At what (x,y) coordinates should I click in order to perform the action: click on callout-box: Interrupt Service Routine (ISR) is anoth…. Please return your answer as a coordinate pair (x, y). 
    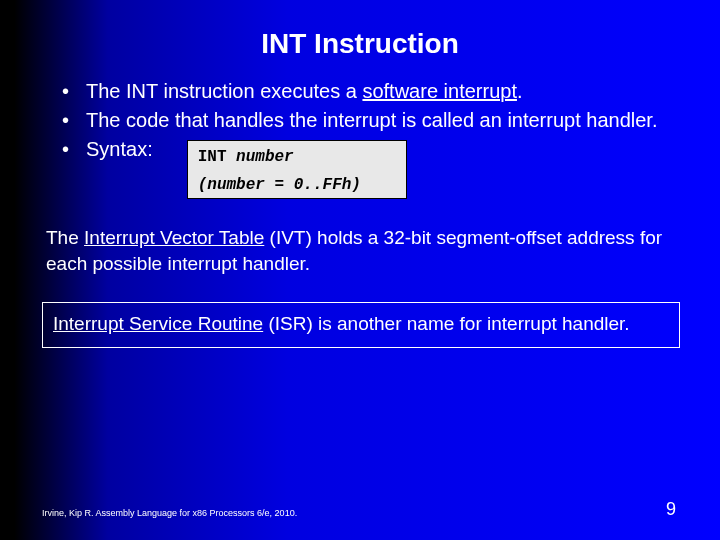
    Looking at the image, I should click on (361, 325).